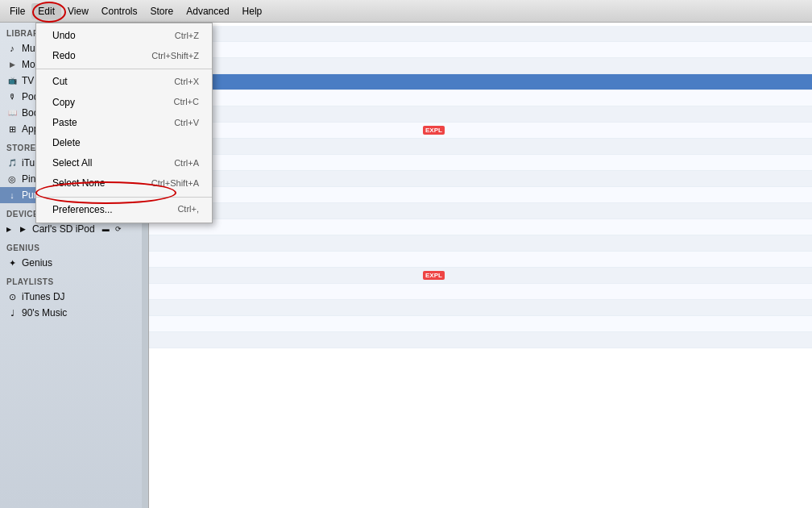 The image size is (812, 508). Describe the element at coordinates (12, 81) in the screenshot. I see `tv-icon` at that location.